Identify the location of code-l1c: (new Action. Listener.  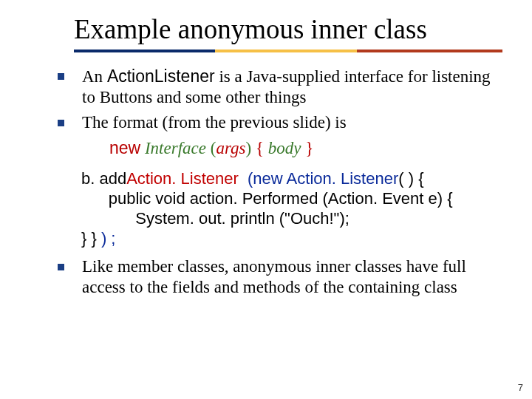
(321, 179).